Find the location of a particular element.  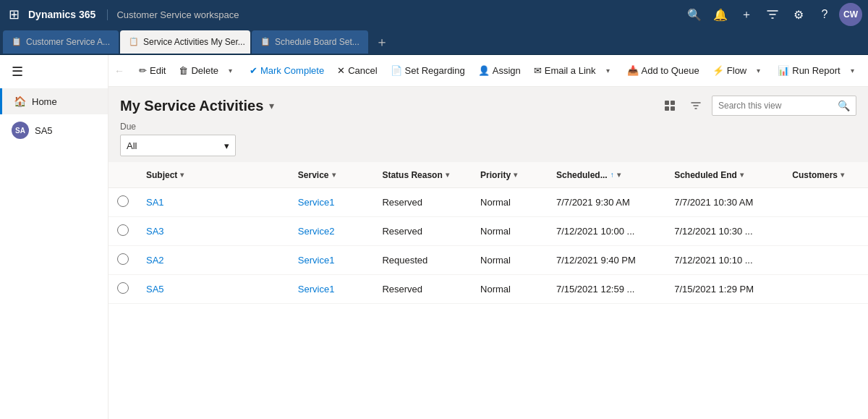

sort-chevron-service: ▾ is located at coordinates (334, 175).